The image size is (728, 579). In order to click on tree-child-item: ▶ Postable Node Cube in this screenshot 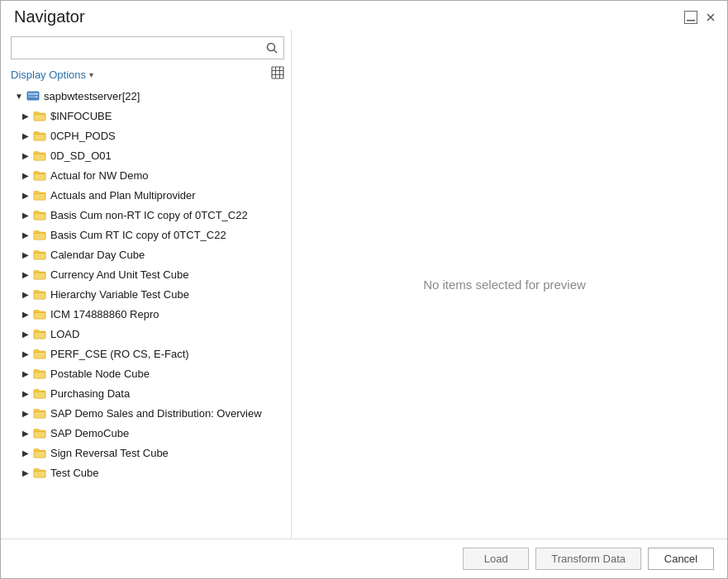, I will do `click(150, 373)`.